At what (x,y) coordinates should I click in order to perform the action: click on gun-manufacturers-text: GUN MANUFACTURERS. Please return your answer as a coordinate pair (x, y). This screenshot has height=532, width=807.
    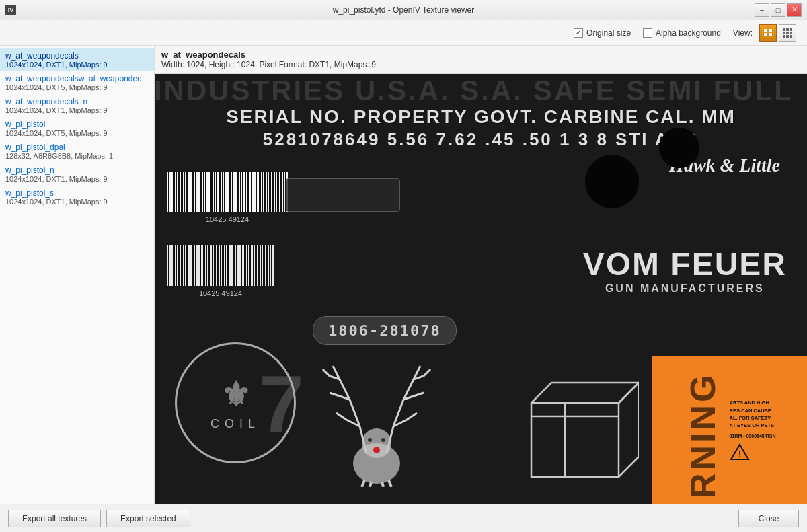
    Looking at the image, I should click on (685, 289).